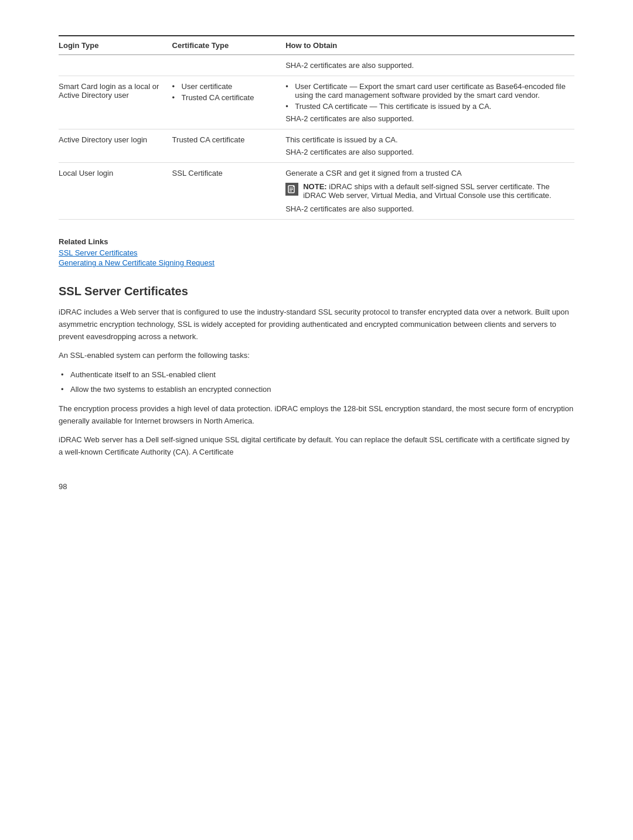 This screenshot has width=633, height=840. What do you see at coordinates (316, 446) in the screenshot?
I see `ssl-paragraph-4: iDRAC Web server has a Dell self-signed …` at bounding box center [316, 446].